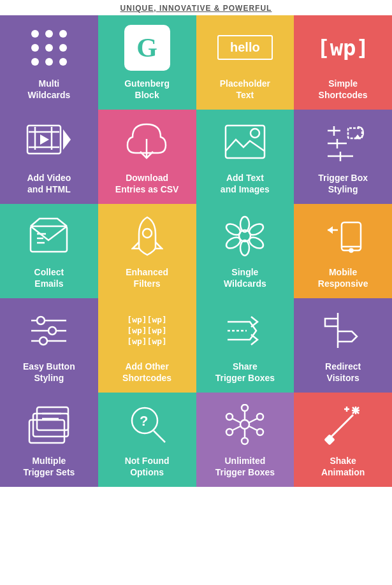  Describe the element at coordinates (343, 236) in the screenshot. I see `icon-mobile-responsive` at that location.